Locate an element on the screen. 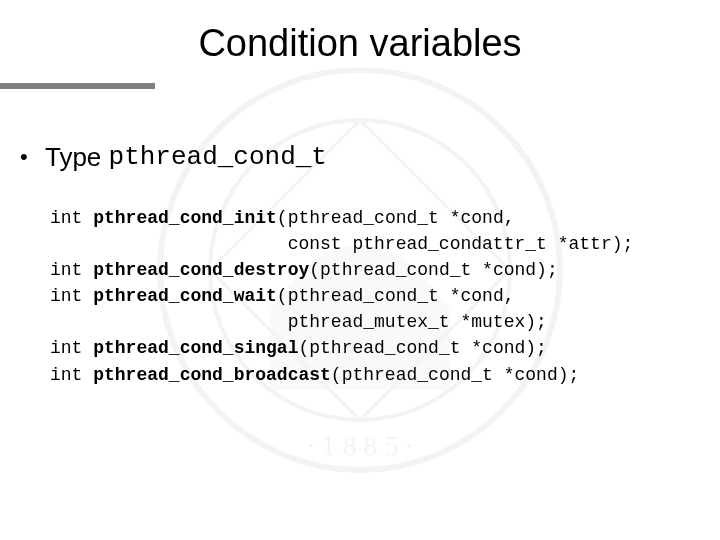 Image resolution: width=720 pixels, height=540 pixels. bullet-typename: pthread_cond_t is located at coordinates (218, 157).